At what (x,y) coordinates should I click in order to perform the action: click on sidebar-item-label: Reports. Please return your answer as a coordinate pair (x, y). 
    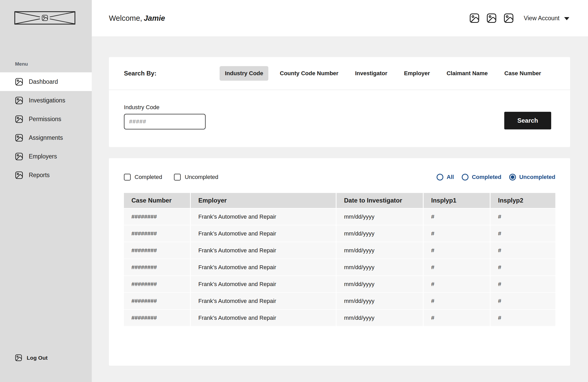
    Looking at the image, I should click on (39, 175).